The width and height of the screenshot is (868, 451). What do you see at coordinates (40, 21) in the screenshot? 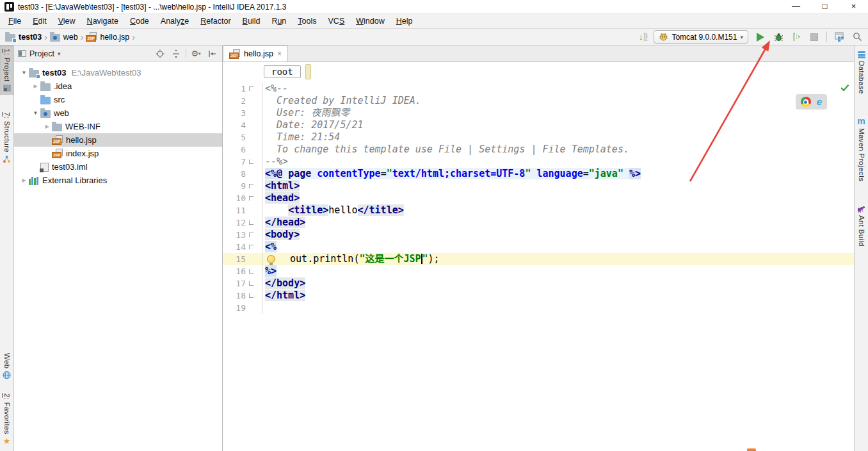
I see `menu-edit: Edit` at bounding box center [40, 21].